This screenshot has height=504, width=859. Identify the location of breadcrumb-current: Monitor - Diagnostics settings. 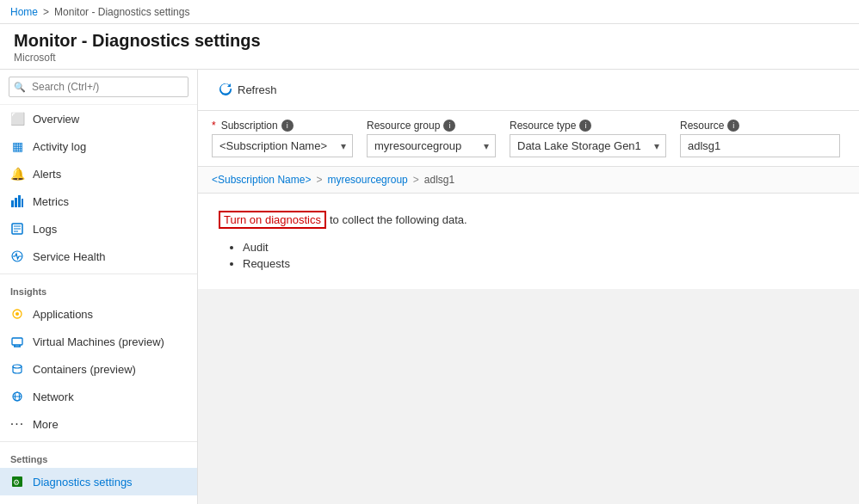
(122, 12).